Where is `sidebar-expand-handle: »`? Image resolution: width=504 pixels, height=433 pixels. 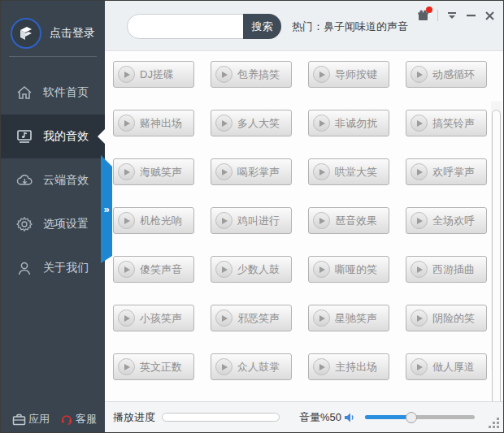 sidebar-expand-handle: » is located at coordinates (106, 210).